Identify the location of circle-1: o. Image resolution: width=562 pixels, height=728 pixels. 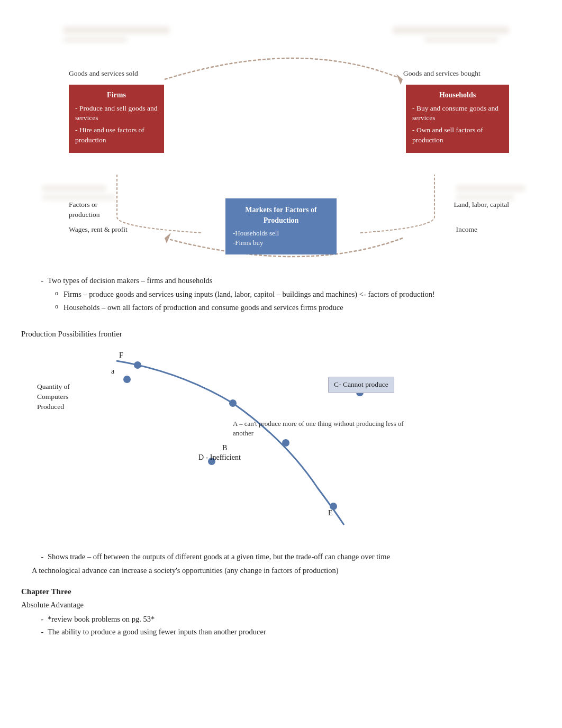
(58, 294).